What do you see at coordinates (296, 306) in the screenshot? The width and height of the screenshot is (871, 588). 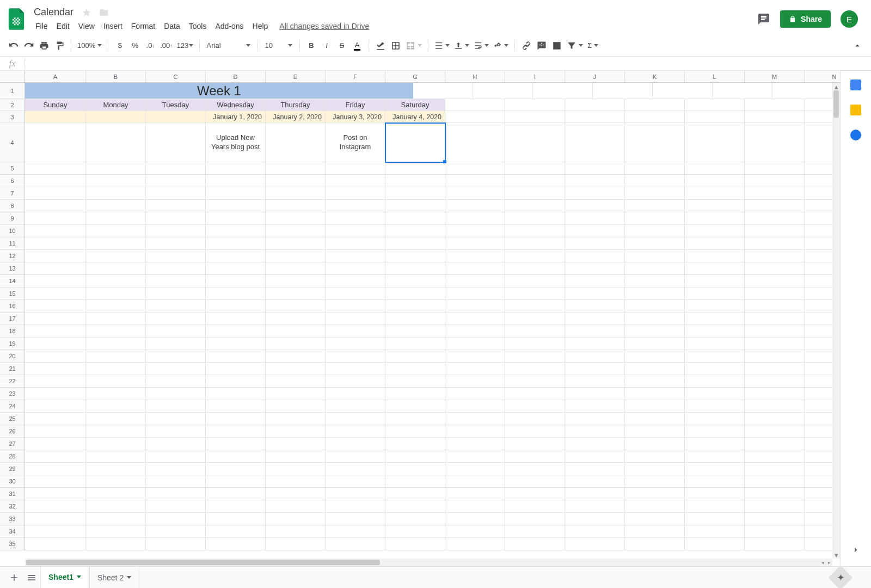 I see `cell-E16` at bounding box center [296, 306].